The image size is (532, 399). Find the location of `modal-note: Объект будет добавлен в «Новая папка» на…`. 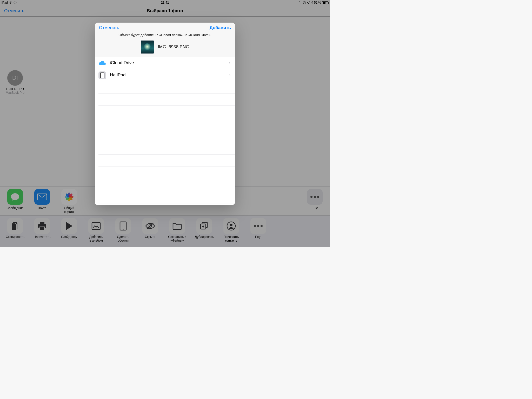

modal-note: Объект будет добавлен в «Новая папка» на… is located at coordinates (165, 36).